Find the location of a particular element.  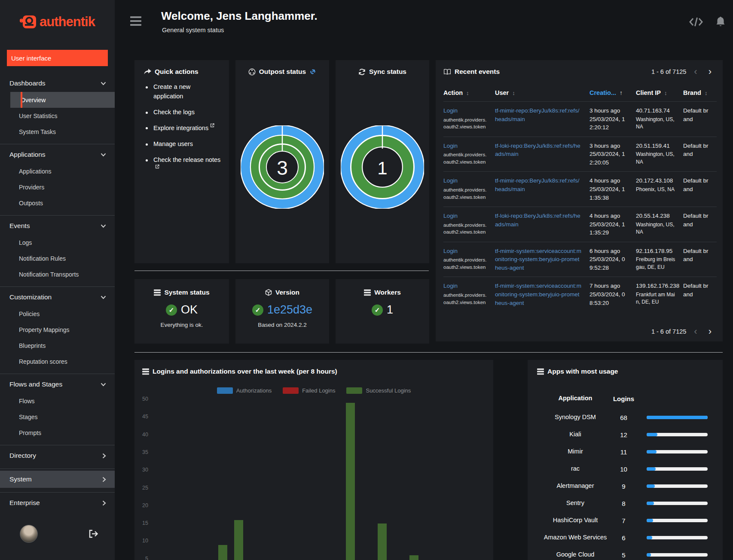

column-header-creatio-: Creatio...↑ is located at coordinates (613, 93).